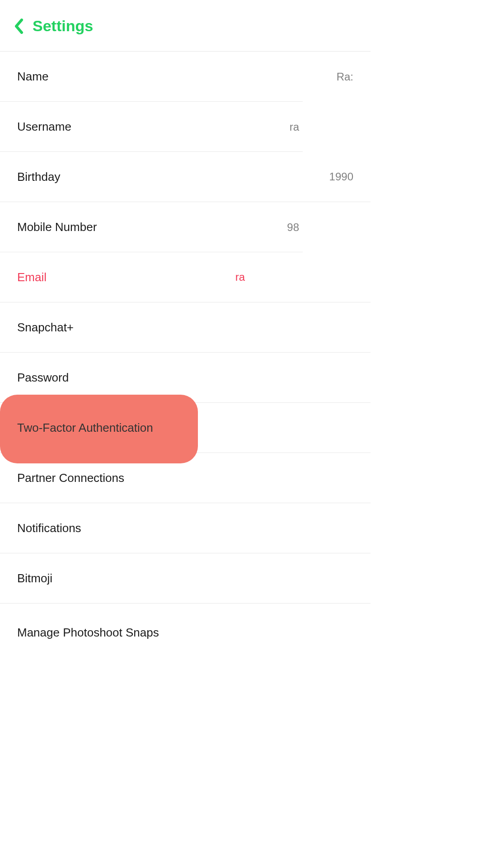  Describe the element at coordinates (39, 177) in the screenshot. I see `row-label: Birthday` at that location.